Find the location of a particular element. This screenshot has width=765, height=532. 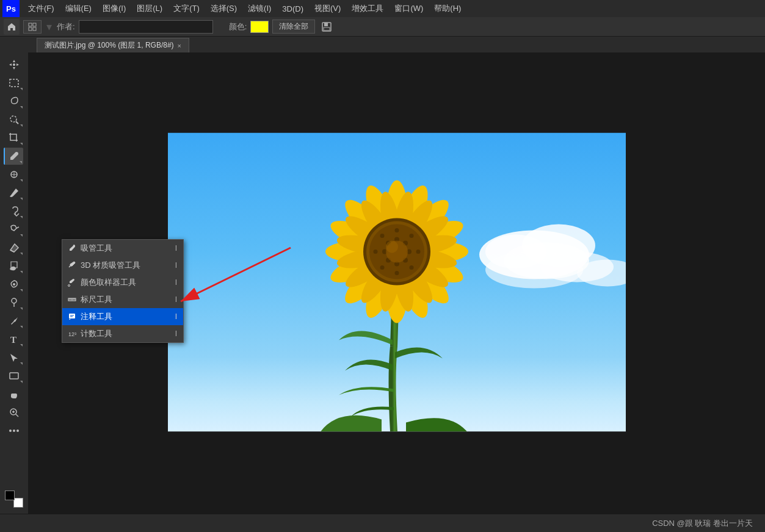

move-tool is located at coordinates (14, 65).